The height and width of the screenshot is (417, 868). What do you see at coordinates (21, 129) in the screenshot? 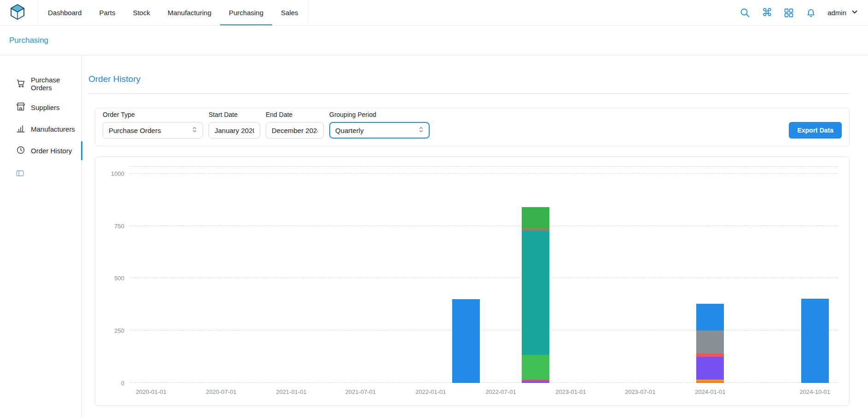
I see `bar-chart-icon` at bounding box center [21, 129].